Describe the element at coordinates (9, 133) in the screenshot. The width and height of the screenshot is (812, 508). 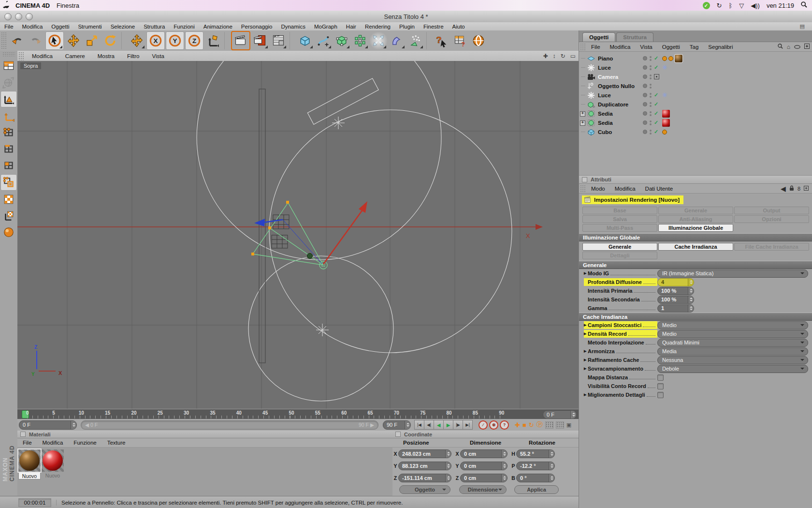
I see `points-mode-icon` at that location.